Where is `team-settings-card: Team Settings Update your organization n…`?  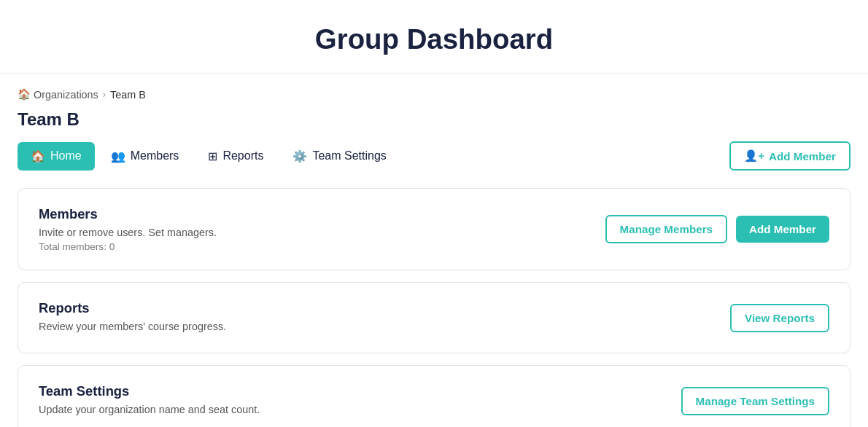 team-settings-card: Team Settings Update your organization n… is located at coordinates (434, 396).